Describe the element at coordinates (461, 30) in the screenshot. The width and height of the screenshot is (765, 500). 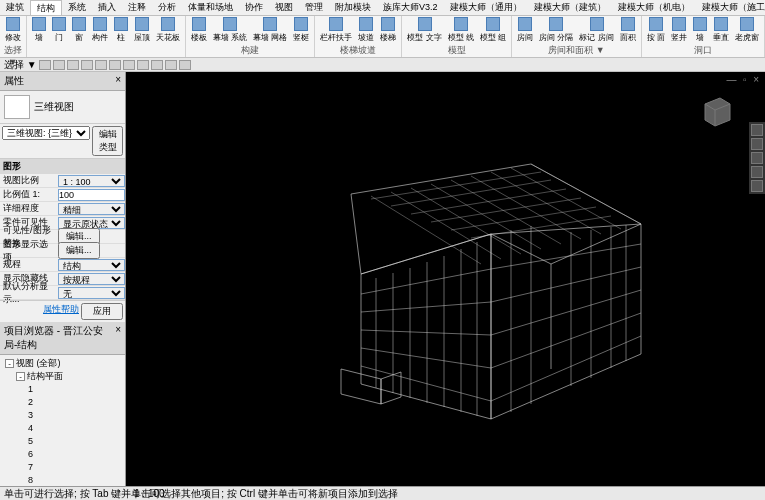
I see `mline-button: 模型 线` at that location.